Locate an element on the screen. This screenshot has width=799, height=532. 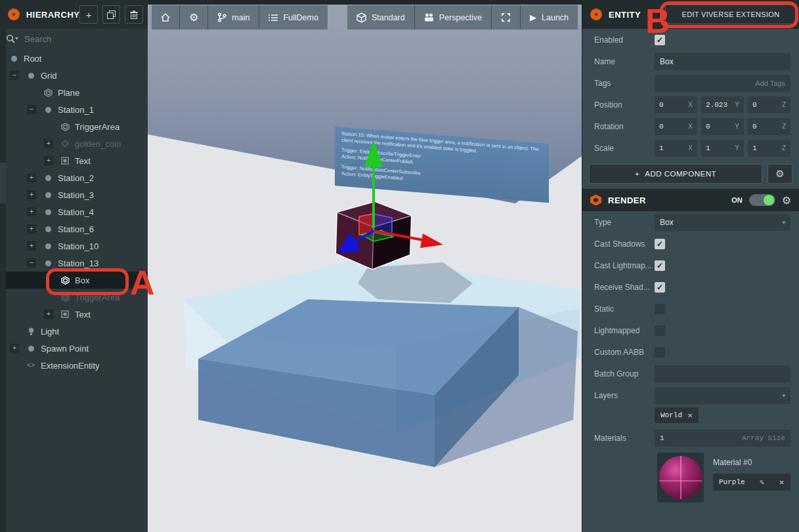
tree-item-label: Text is located at coordinates (83, 161).